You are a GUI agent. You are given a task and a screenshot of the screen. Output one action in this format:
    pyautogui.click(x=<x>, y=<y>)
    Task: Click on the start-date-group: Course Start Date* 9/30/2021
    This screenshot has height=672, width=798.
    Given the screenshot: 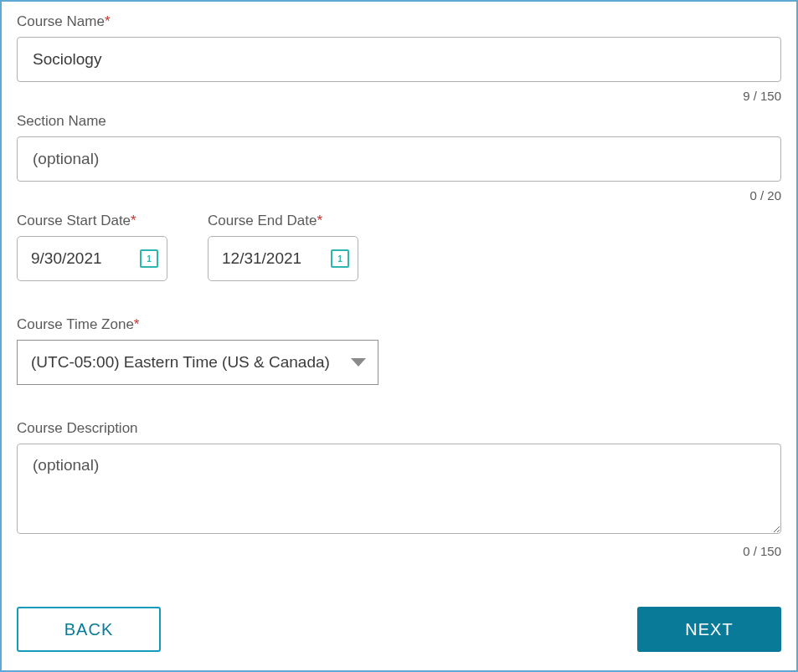 What is the action you would take?
    pyautogui.click(x=92, y=247)
    